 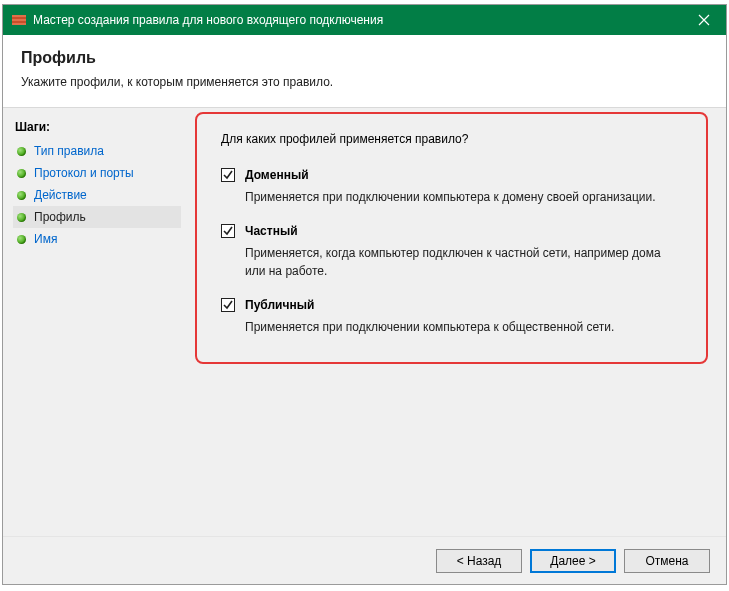 What do you see at coordinates (667, 561) in the screenshot?
I see `cancel-button: Отмена` at bounding box center [667, 561].